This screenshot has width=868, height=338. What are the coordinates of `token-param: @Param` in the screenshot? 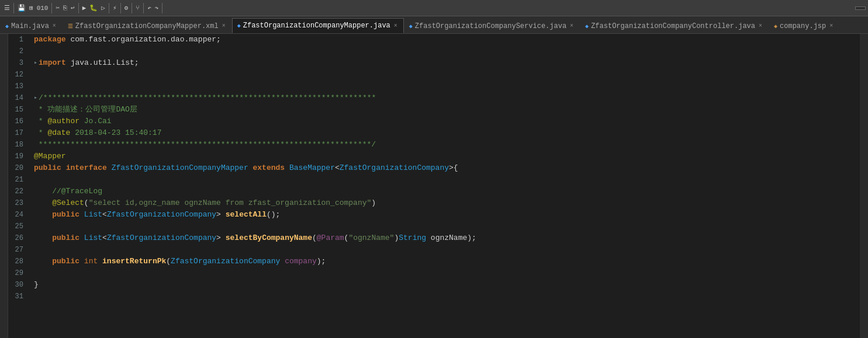 It's located at (331, 238).